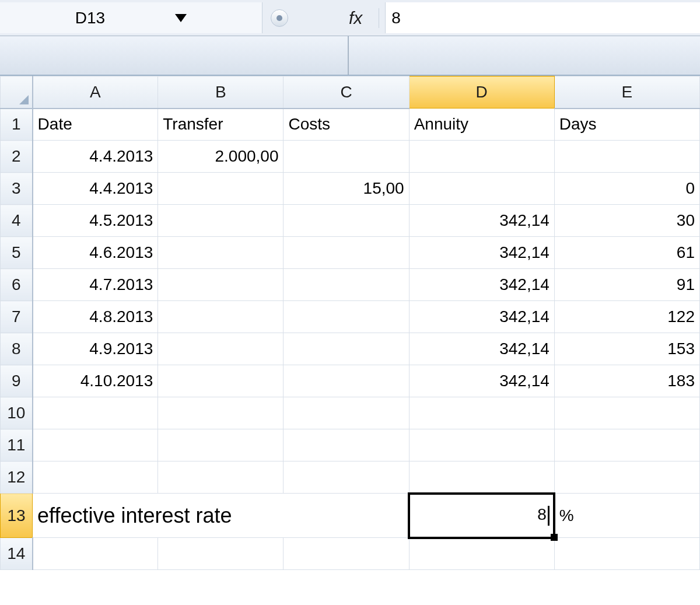 This screenshot has width=700, height=605. Describe the element at coordinates (346, 477) in the screenshot. I see `cell-C12` at that location.